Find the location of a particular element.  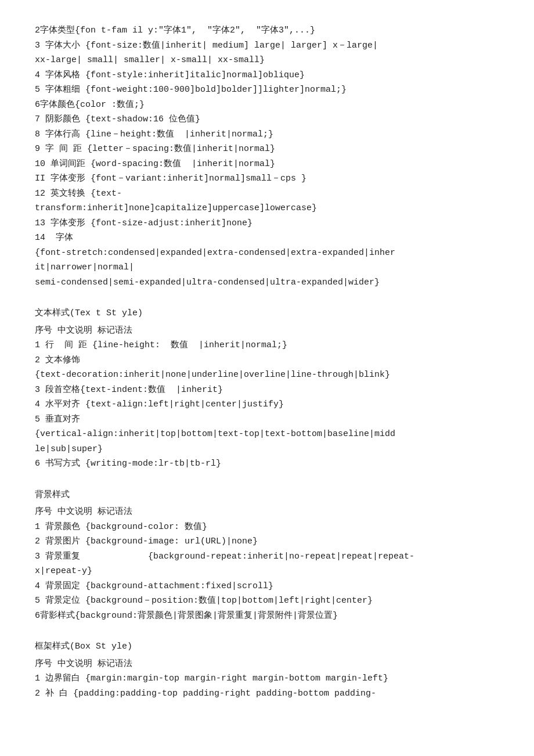

bg-shorthand-line: 6背影样式{background:背景颜色|背景图象|背景重复|背景附件|背景位… is located at coordinates (267, 616).